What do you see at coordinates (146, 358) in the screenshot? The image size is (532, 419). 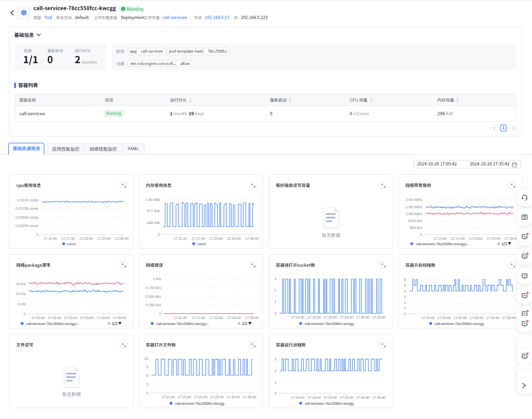 I see `svg-text: 12` at bounding box center [146, 358].